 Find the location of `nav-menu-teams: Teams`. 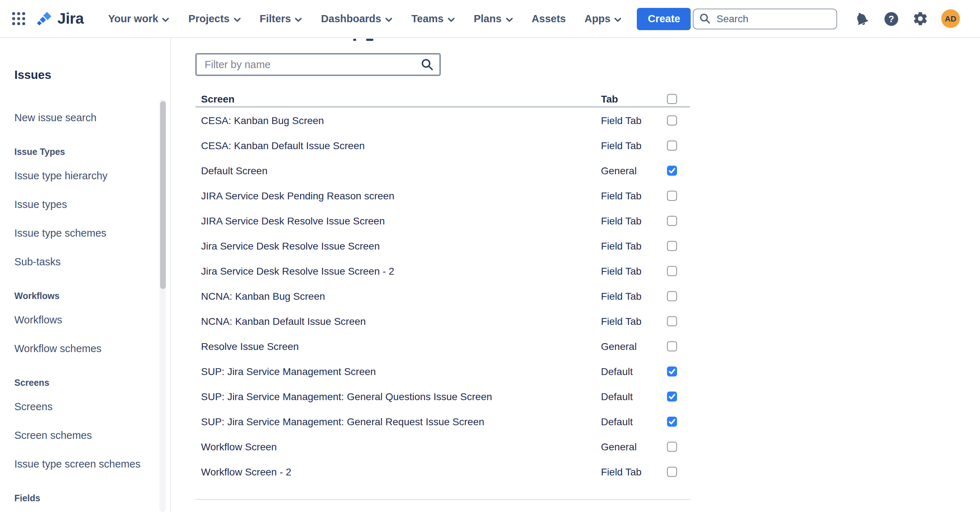

nav-menu-teams: Teams is located at coordinates (433, 19).